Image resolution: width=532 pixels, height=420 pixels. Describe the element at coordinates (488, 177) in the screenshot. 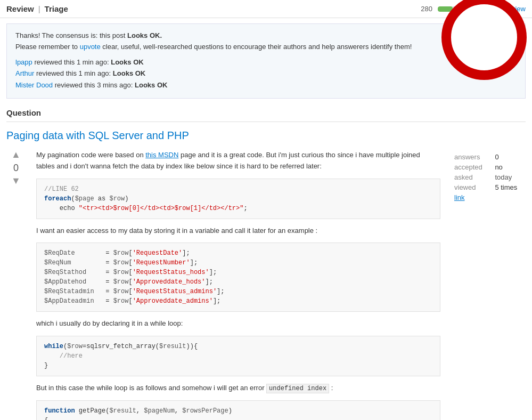

I see `stats-table: answers 0 accepted no asked today viewed…` at that location.